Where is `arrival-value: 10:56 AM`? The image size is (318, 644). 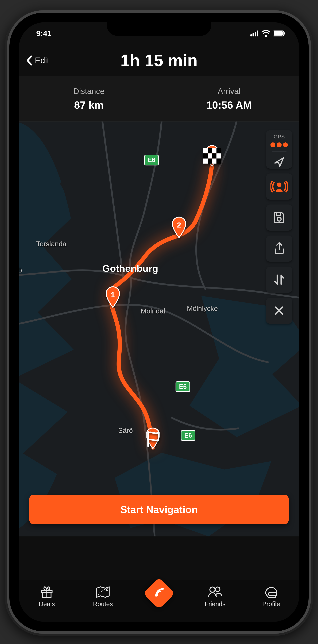 arrival-value: 10:56 AM is located at coordinates (229, 105).